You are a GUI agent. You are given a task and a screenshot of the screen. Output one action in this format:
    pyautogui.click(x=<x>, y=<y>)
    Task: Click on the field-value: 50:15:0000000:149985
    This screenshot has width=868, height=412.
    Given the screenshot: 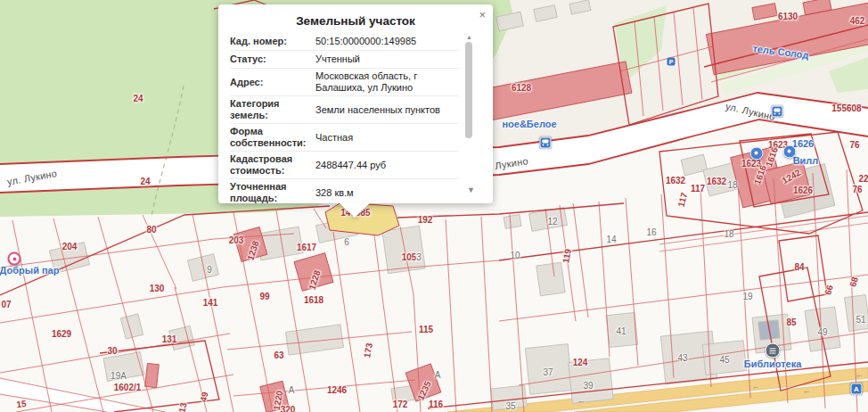 What is the action you would take?
    pyautogui.click(x=385, y=41)
    